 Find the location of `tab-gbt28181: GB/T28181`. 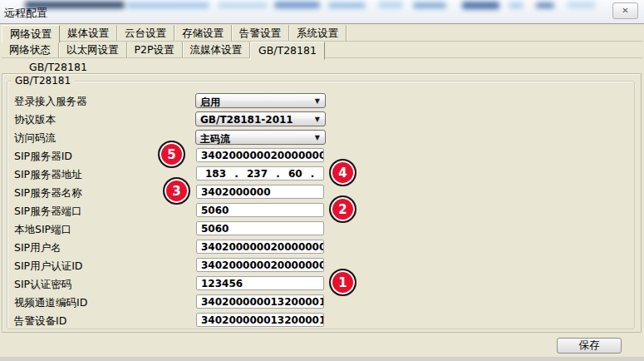

tab-gbt28181: GB/T28181 is located at coordinates (288, 51).